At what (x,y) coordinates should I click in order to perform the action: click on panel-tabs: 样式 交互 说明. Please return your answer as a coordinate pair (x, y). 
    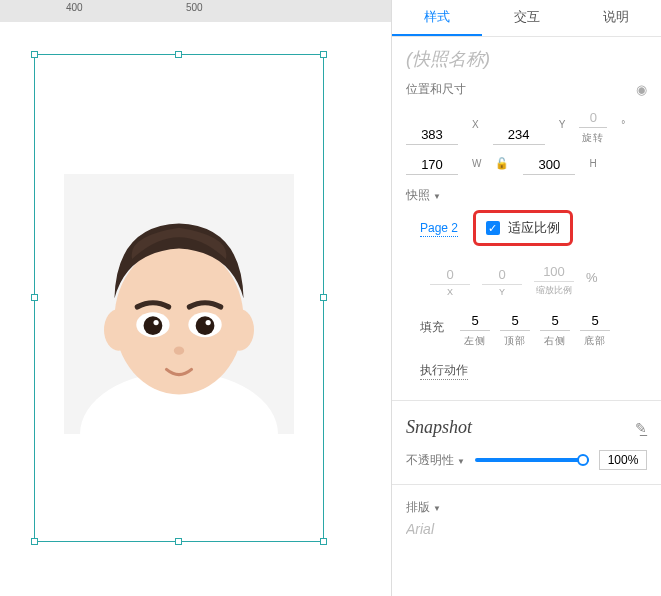
    Looking at the image, I should click on (526, 18).